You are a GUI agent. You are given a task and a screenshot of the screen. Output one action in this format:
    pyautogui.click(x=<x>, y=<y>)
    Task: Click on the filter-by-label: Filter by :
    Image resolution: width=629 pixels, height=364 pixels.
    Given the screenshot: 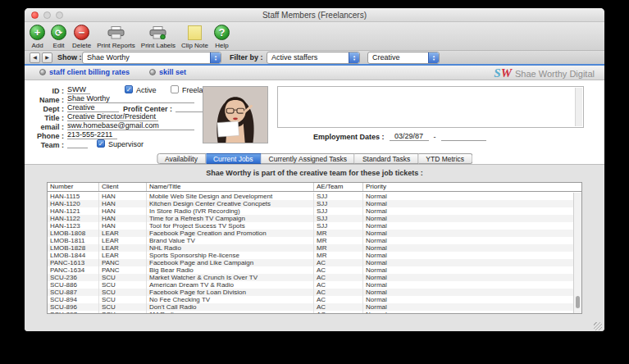 What is the action you would take?
    pyautogui.click(x=246, y=57)
    